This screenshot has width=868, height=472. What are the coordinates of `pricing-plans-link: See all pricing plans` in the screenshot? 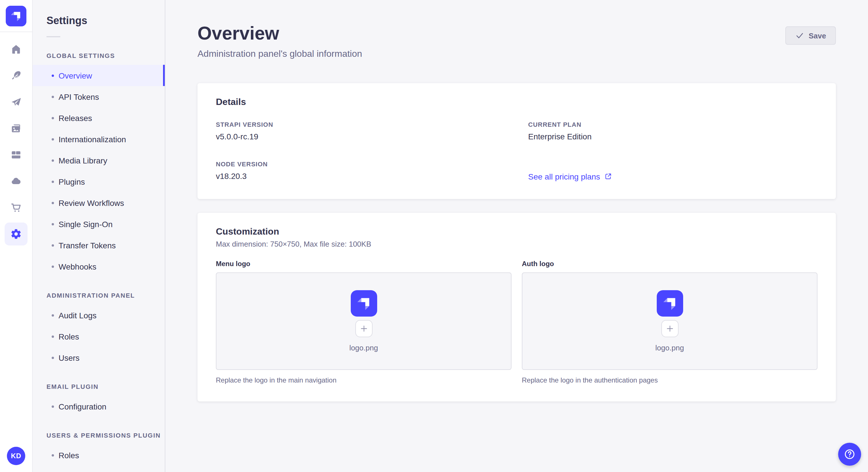 It's located at (570, 176).